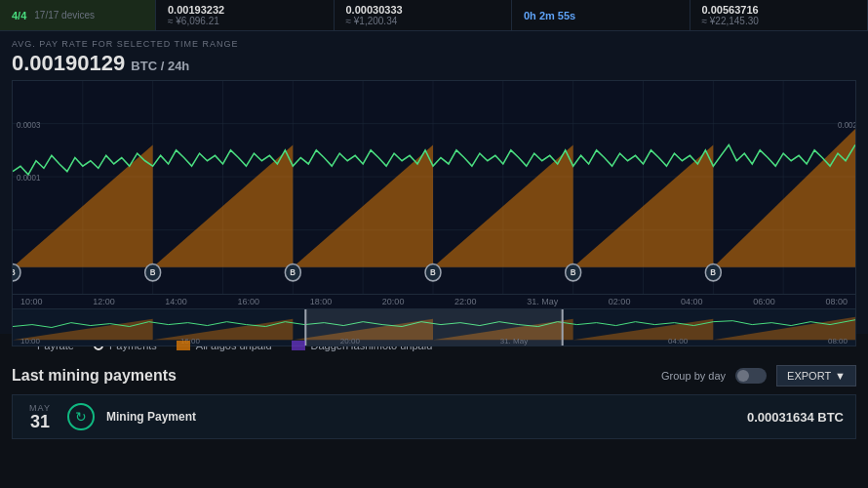 The height and width of the screenshot is (488, 868). What do you see at coordinates (94, 376) in the screenshot?
I see `payments-title: Last mining payments` at bounding box center [94, 376].